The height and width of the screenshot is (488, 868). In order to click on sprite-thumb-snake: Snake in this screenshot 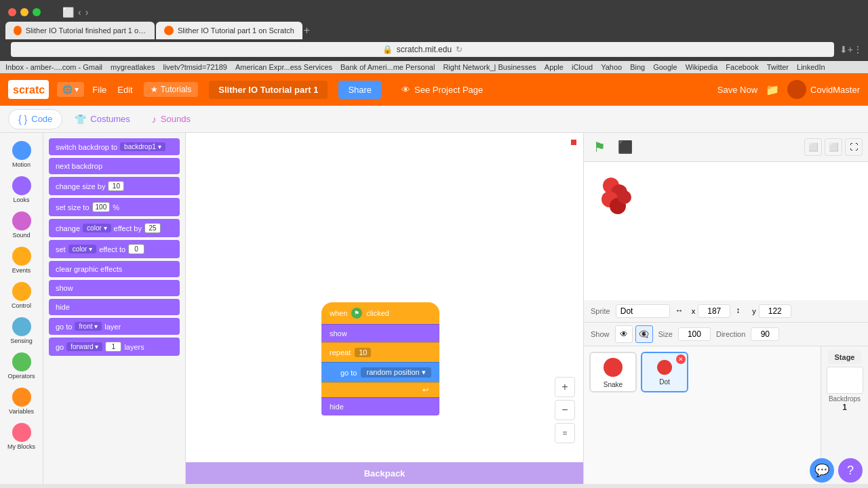, I will do `click(613, 372)`.